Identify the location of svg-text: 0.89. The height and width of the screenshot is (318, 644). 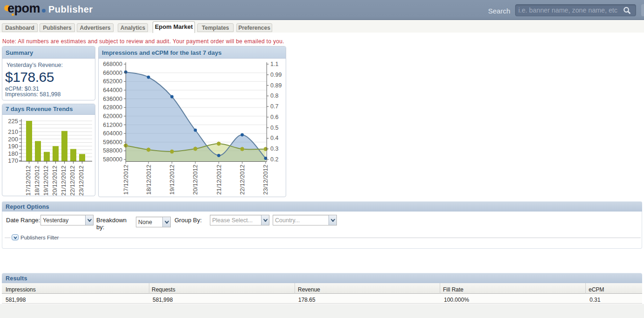
(276, 86).